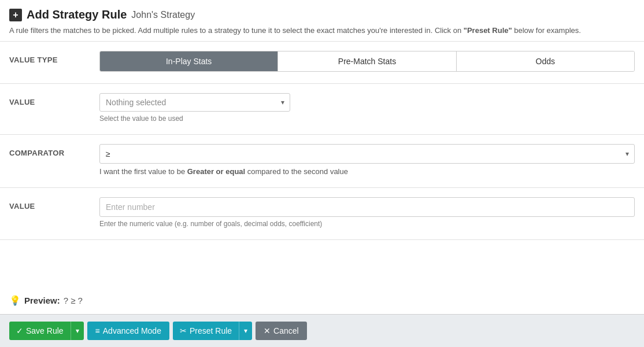 The image size is (644, 347). I want to click on scissors-icon: ✂, so click(183, 331).